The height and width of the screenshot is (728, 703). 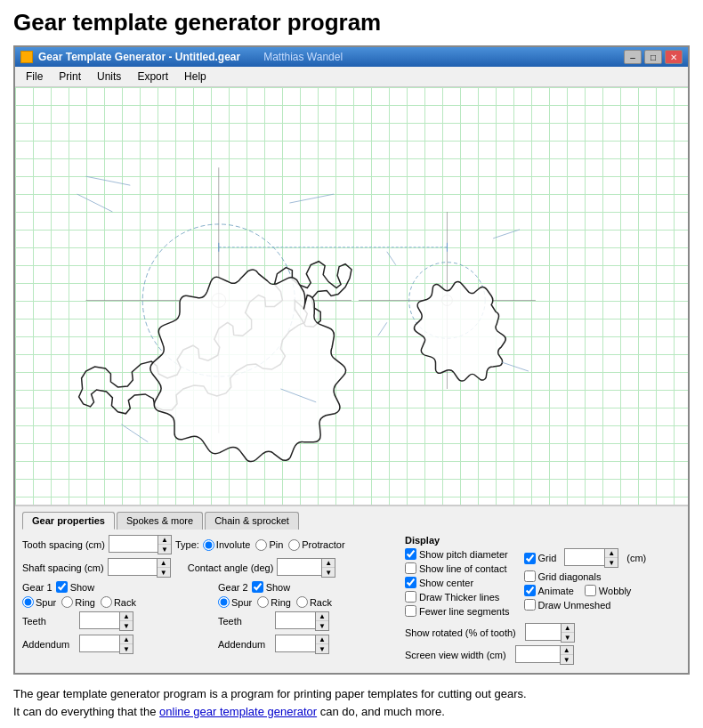 I want to click on gear1-addendum-down: ▼, so click(x=126, y=649).